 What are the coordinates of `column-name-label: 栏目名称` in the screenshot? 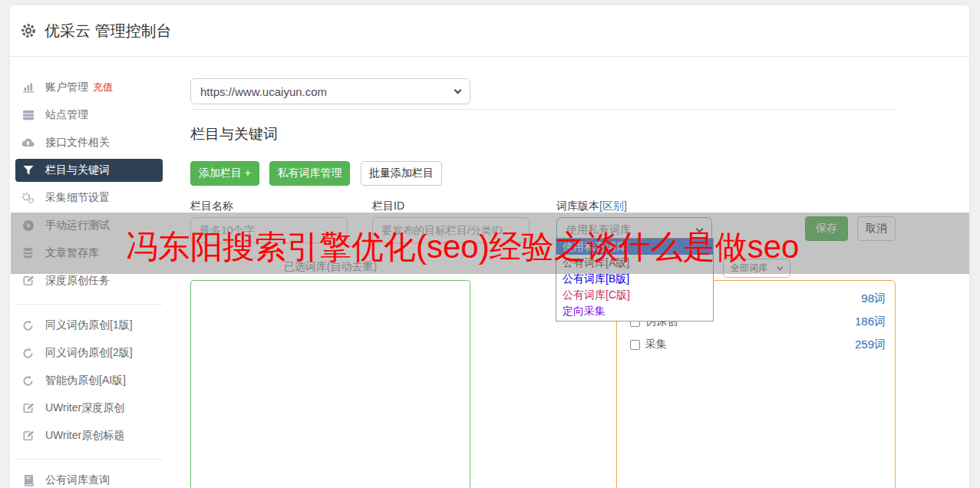 It's located at (212, 206).